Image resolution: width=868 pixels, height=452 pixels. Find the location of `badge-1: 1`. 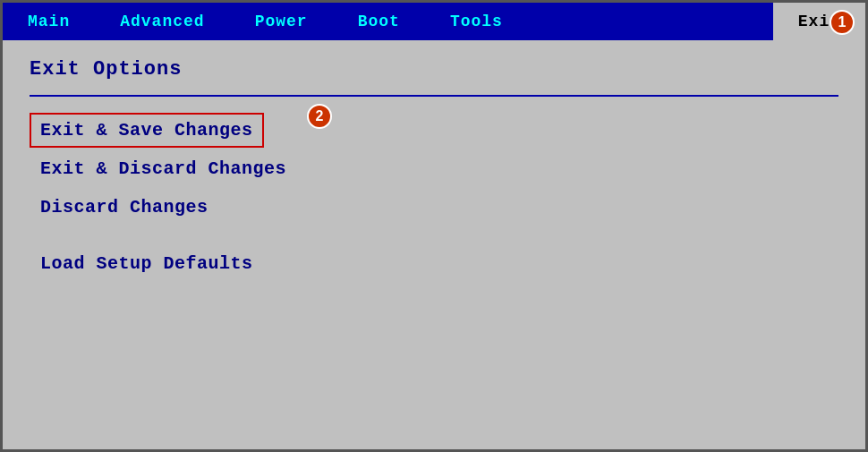

badge-1: 1 is located at coordinates (842, 22).